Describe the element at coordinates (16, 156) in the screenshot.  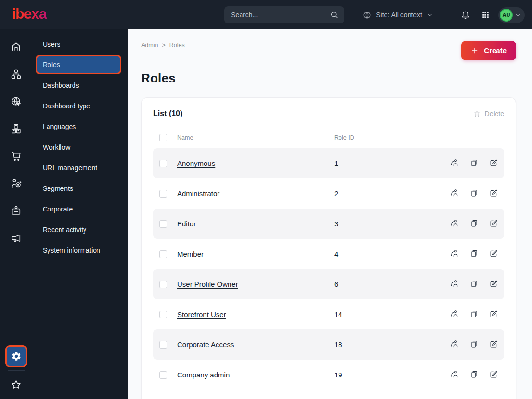
I see `rail-item-commerce` at that location.